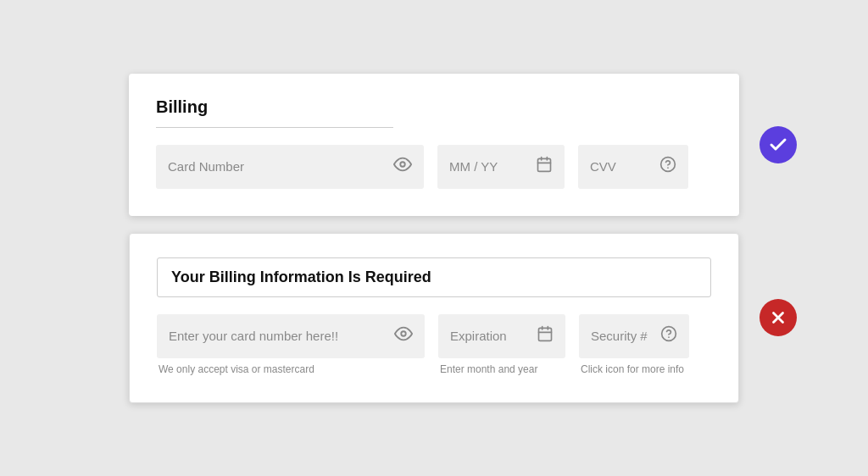 This screenshot has width=868, height=476. Describe the element at coordinates (634, 369) in the screenshot. I see `security-hint: Click icon for more info` at that location.